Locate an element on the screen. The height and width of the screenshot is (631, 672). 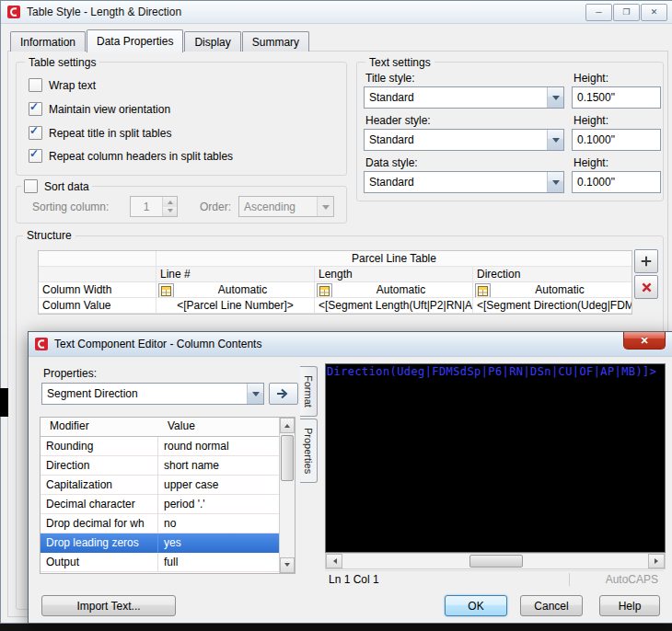
sorting-column-label: Sorting column: is located at coordinates (70, 207).